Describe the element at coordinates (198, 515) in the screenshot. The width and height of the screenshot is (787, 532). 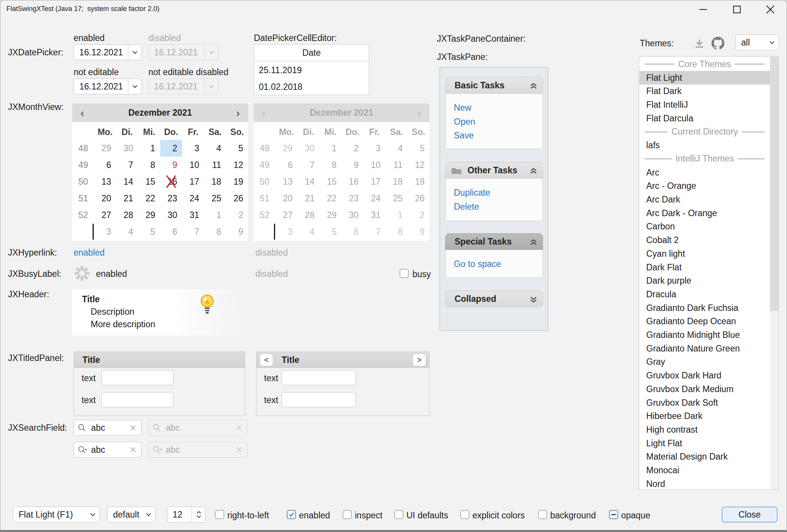
I see `spinner-arrows-icon` at that location.